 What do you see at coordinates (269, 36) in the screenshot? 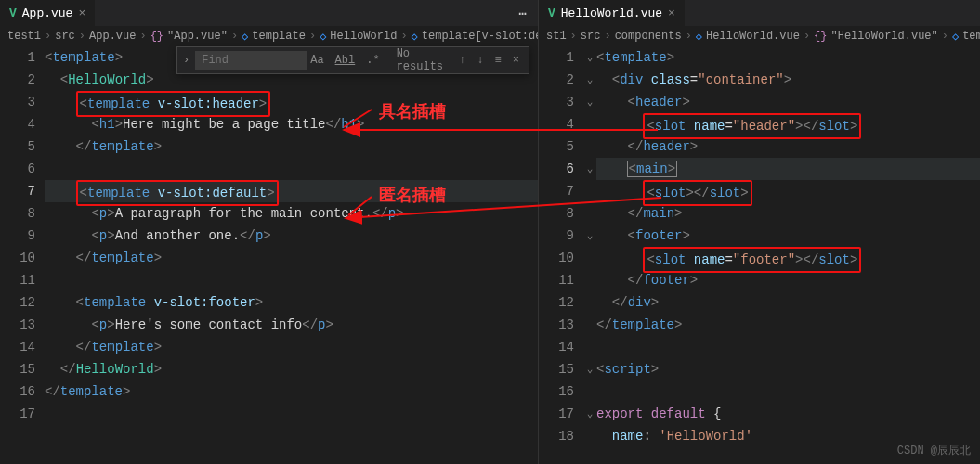
I see `breadcrumb-left: test1›src›App.vue›{} "App.vue"›◇ templat…` at bounding box center [269, 36].